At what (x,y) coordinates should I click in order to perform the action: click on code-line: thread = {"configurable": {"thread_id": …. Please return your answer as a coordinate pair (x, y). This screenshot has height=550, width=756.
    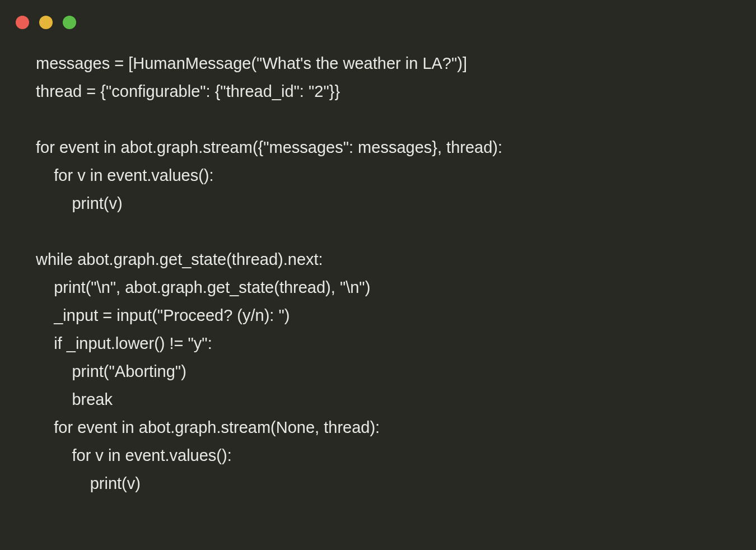
    Looking at the image, I should click on (188, 91).